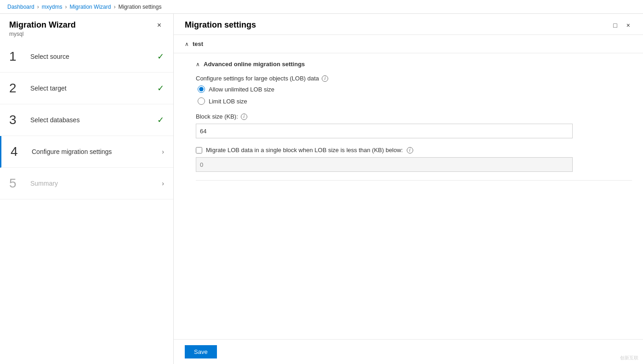 This screenshot has width=643, height=364. I want to click on step-5-number: 5, so click(17, 183).